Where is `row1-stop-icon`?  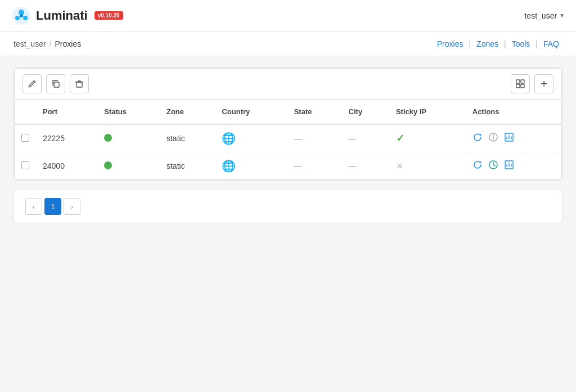
row1-stop-icon is located at coordinates (493, 138).